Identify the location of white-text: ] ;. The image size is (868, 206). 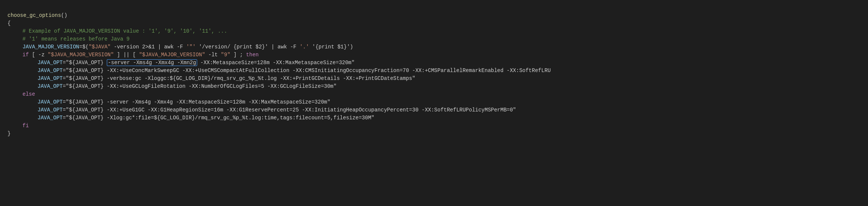
(238, 55).